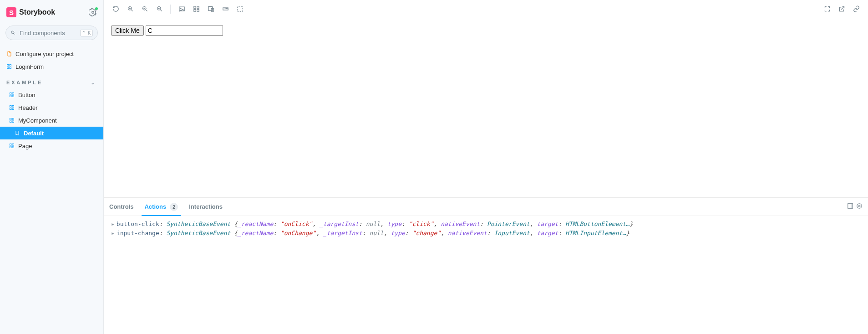  I want to click on search-placeholder: Find components, so click(42, 33).